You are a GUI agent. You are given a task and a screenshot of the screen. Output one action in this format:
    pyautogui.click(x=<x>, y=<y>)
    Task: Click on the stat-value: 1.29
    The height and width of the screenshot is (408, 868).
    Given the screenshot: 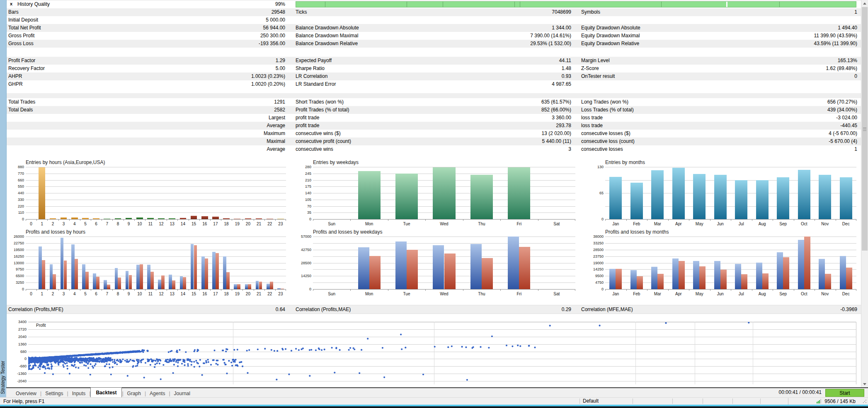 What is the action you would take?
    pyautogui.click(x=280, y=60)
    